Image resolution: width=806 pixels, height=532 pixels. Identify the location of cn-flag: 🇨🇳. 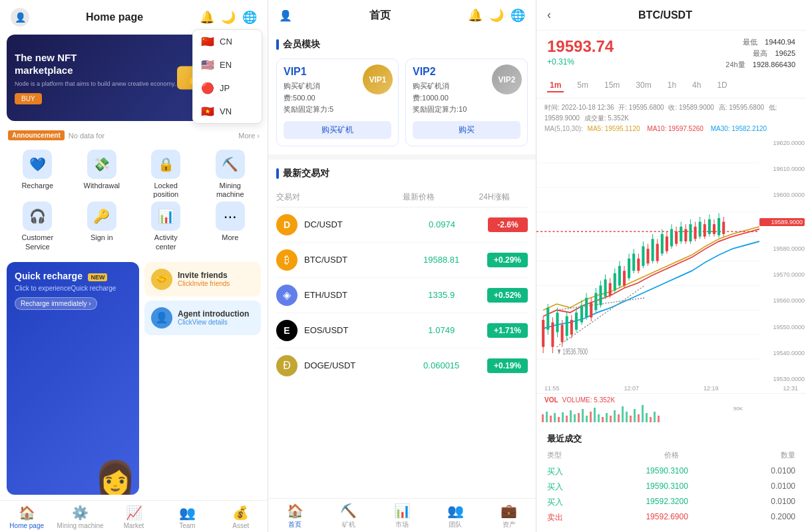
(208, 41).